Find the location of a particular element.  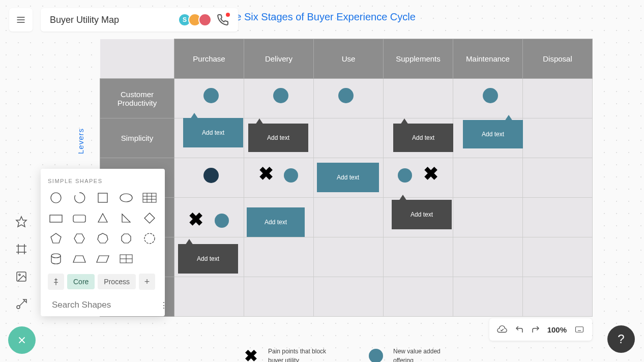

shape-tabs: Core Process + is located at coordinates (103, 282).